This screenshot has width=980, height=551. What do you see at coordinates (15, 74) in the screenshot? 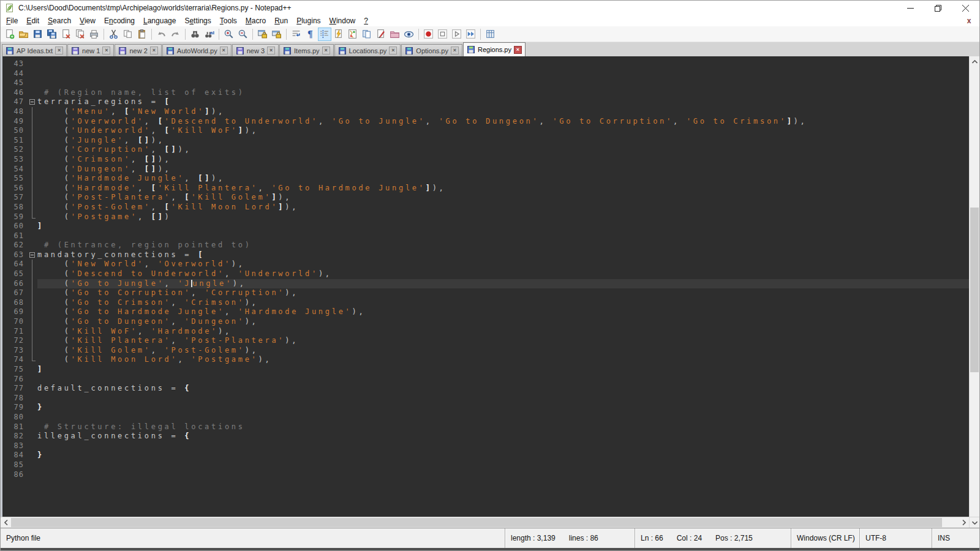
I see `line-number: 44` at bounding box center [15, 74].